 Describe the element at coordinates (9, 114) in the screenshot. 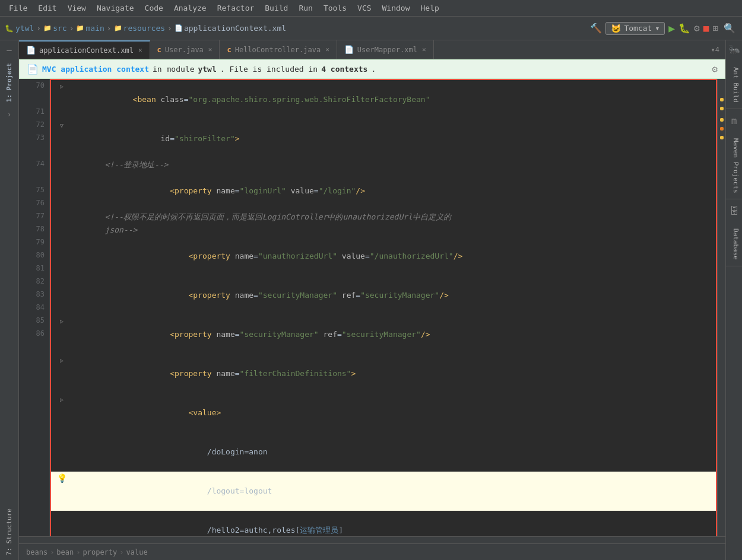

I see `sidebar-expand-btn: ›` at that location.